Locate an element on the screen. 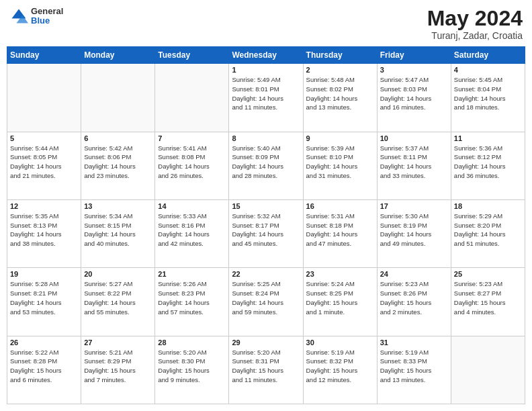 This screenshot has height=411, width=532. calendar-cell-w1-d0: 5Sunrise: 5:44 AM Sunset: 8:05 PM Daylig… is located at coordinates (44, 165).